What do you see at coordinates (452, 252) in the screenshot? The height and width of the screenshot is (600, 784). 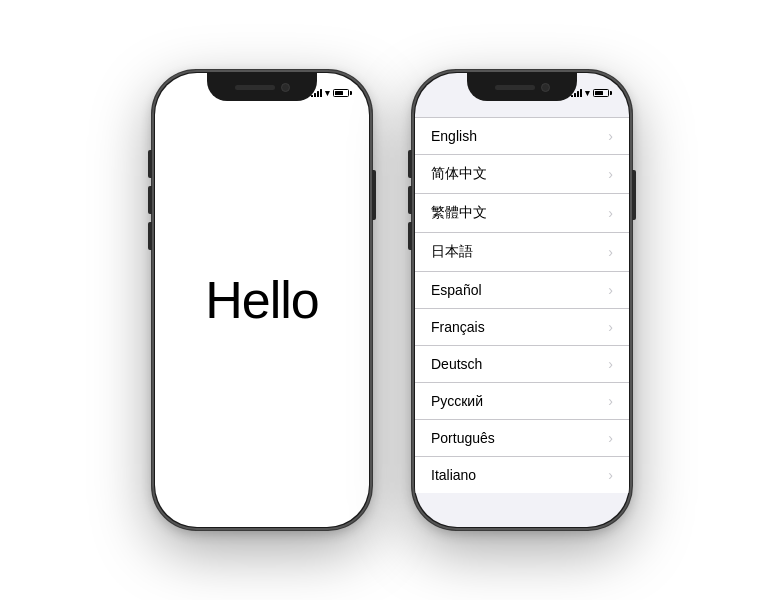 I see `language-name-3: 日本語` at bounding box center [452, 252].